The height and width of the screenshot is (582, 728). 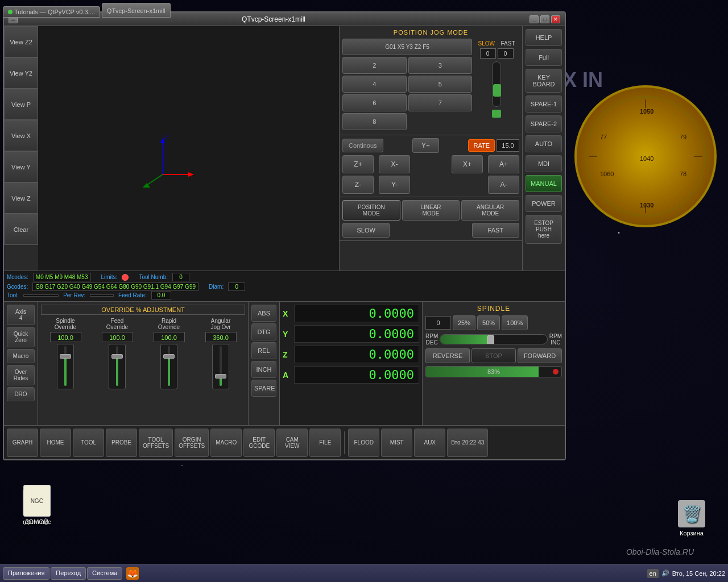 I want to click on spindle-25-btn: 25%, so click(x=464, y=323).